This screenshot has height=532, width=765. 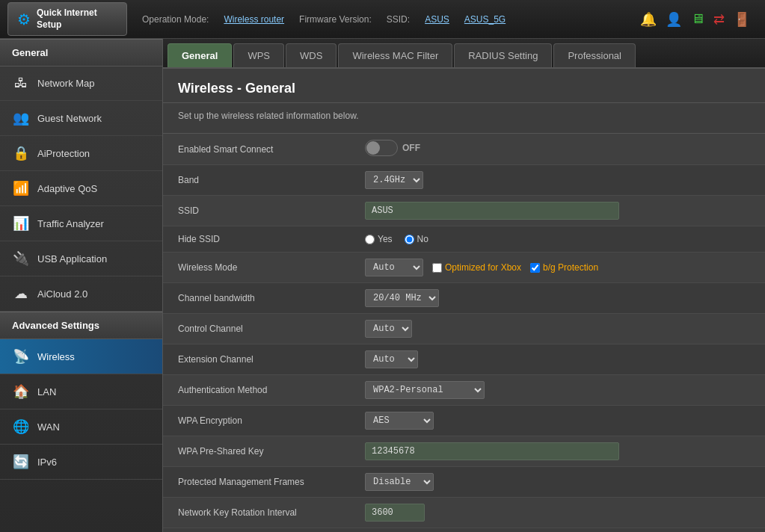 What do you see at coordinates (695, 19) in the screenshot?
I see `top-icons: 🔔 👤 🖥 ⇄ 🚪` at bounding box center [695, 19].